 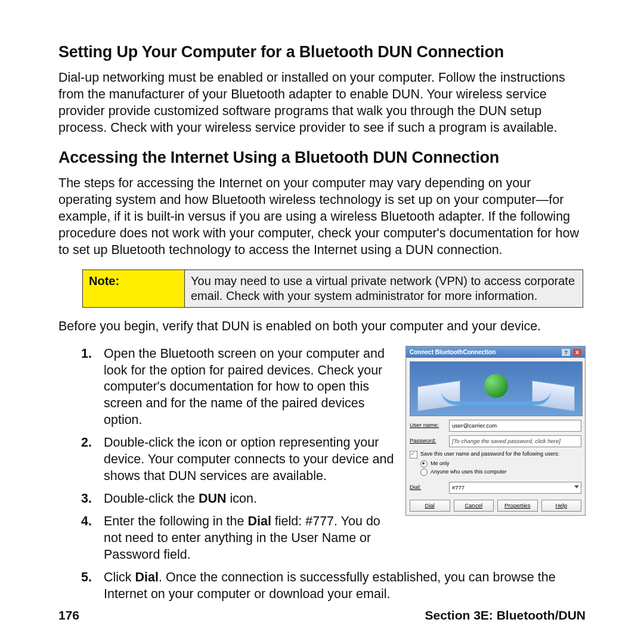 I want to click on dial-field: #777, so click(x=515, y=488).